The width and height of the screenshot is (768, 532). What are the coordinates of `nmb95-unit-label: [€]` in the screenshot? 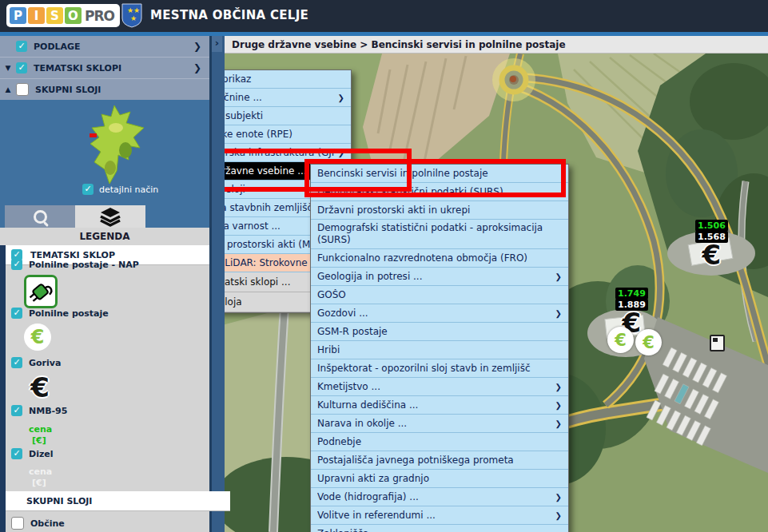 It's located at (39, 441).